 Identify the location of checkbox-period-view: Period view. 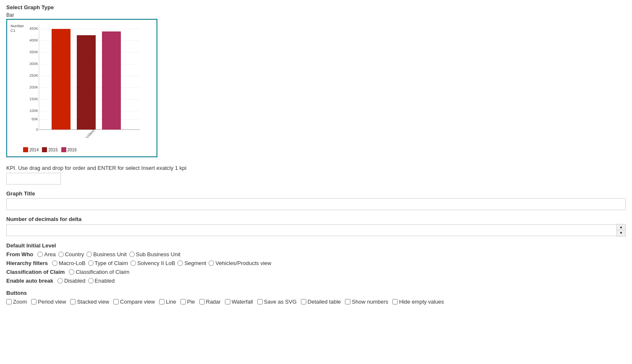
(49, 302).